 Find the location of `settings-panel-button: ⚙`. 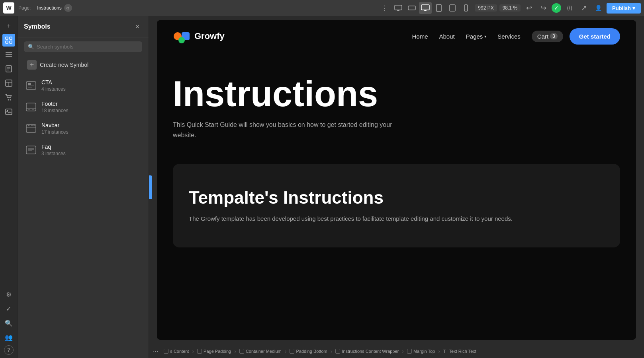

settings-panel-button: ⚙ is located at coordinates (9, 294).